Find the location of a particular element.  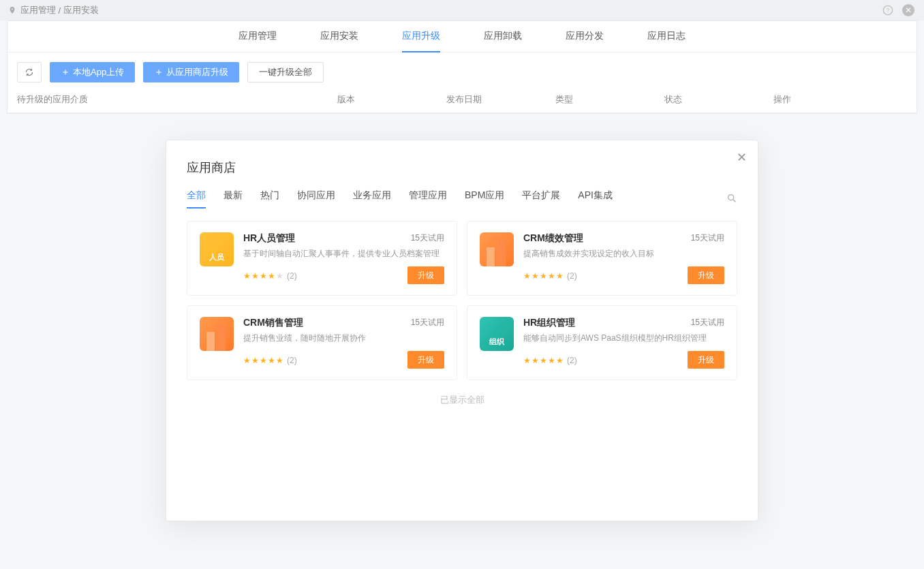

category-tab: 管理应用 is located at coordinates (428, 199).